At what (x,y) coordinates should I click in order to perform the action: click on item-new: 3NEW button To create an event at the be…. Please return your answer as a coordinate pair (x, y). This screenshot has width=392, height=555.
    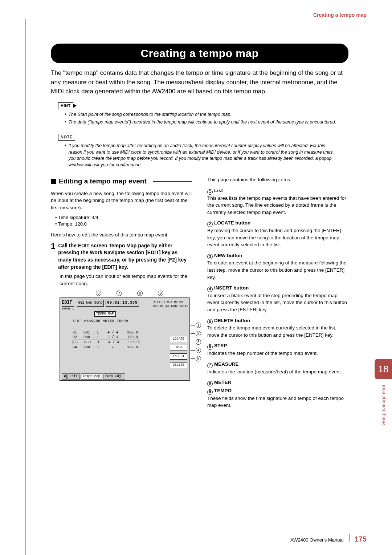
    Looking at the image, I should click on (278, 267).